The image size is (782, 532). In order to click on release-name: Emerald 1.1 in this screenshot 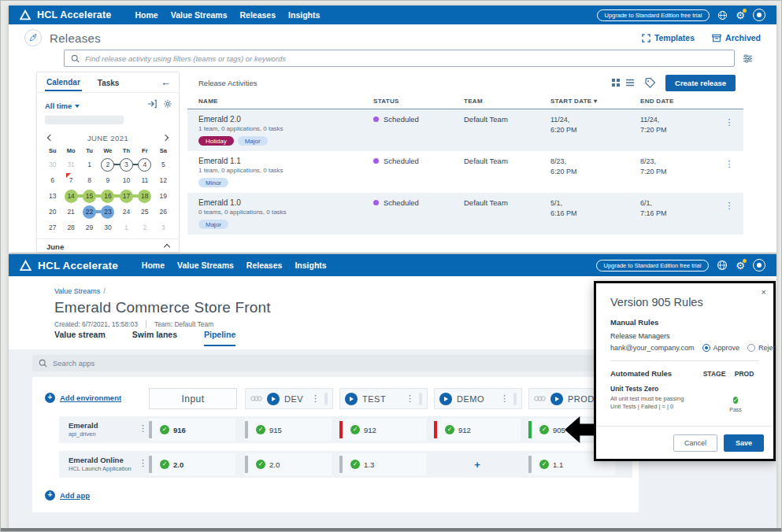, I will do `click(286, 161)`.